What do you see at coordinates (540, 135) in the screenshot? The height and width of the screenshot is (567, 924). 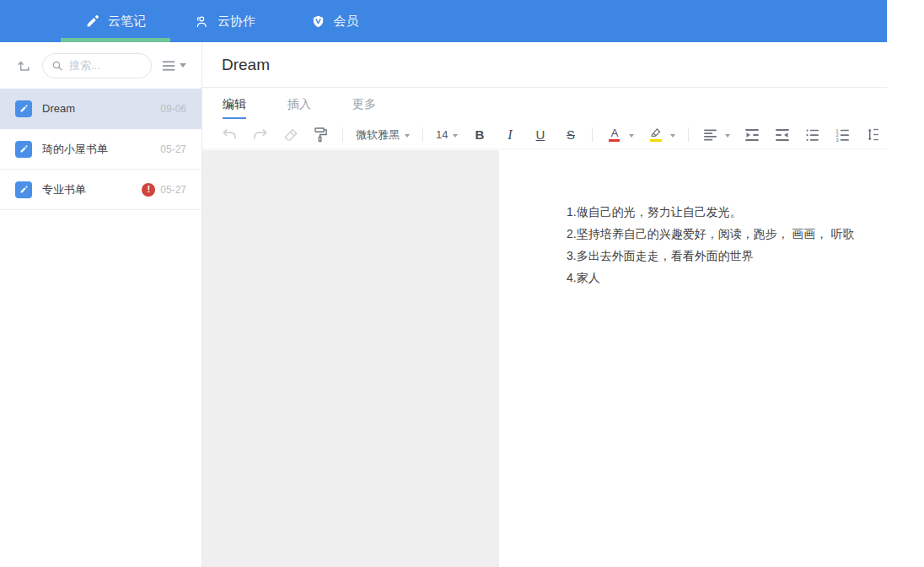 I see `underline-button: U` at bounding box center [540, 135].